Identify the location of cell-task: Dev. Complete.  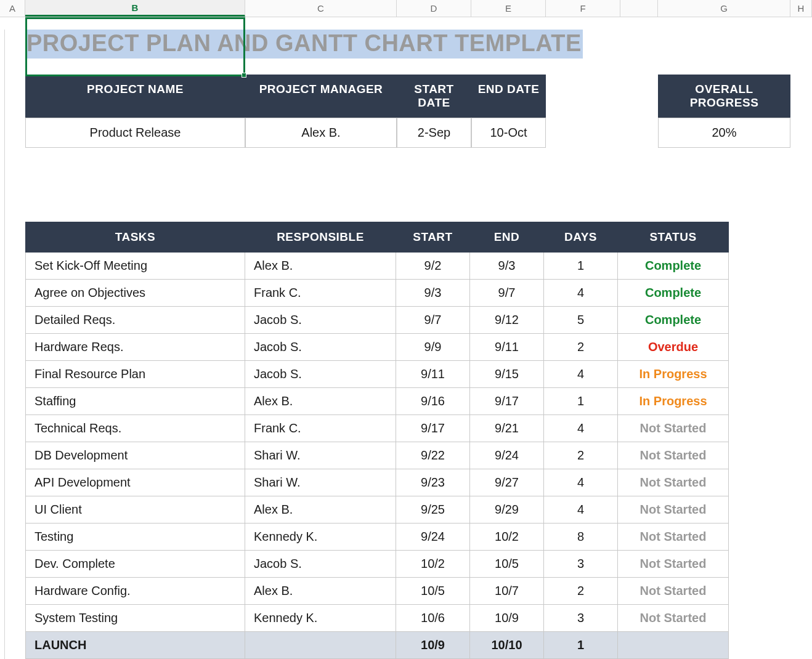
(136, 564).